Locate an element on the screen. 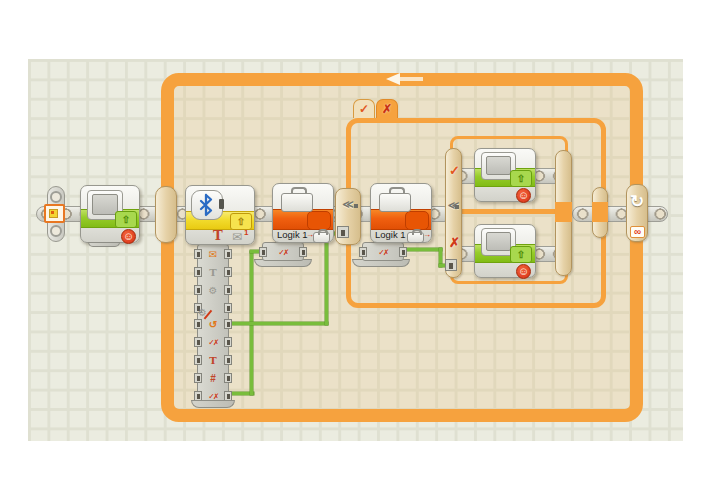 The height and width of the screenshot is (500, 712). hub-row-gear-crossed: ⚙ is located at coordinates (213, 309).